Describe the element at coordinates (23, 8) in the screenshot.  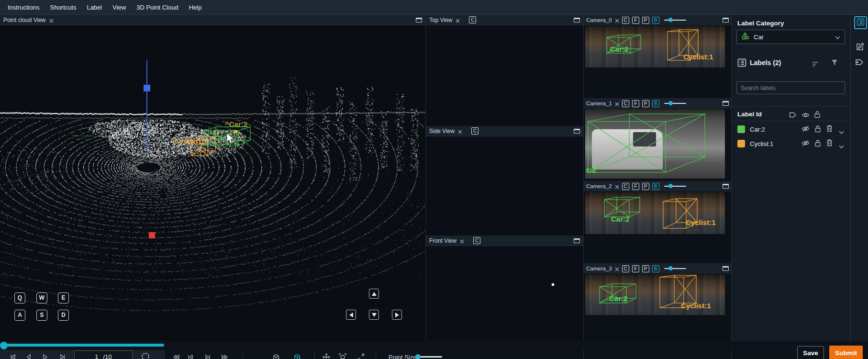
I see `menu-item-instructions: Instructions` at that location.